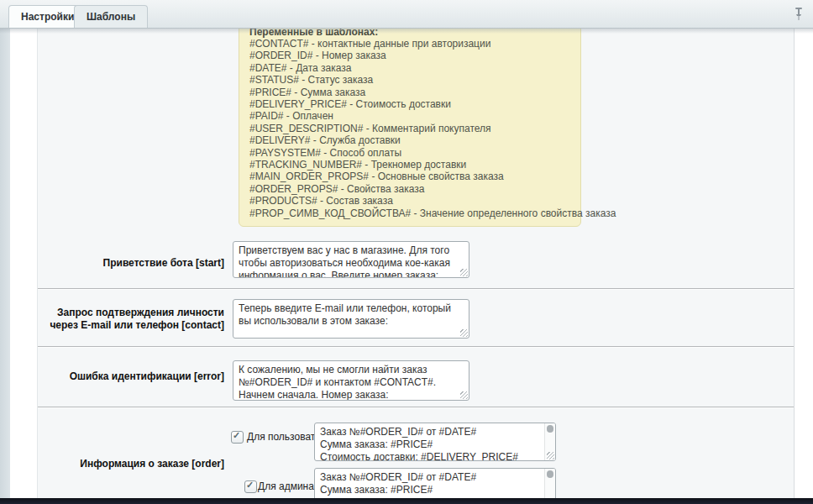 The height and width of the screenshot is (504, 813). I want to click on variable-item: #PAYSYSTEM# - Способ оплаты, so click(410, 153).